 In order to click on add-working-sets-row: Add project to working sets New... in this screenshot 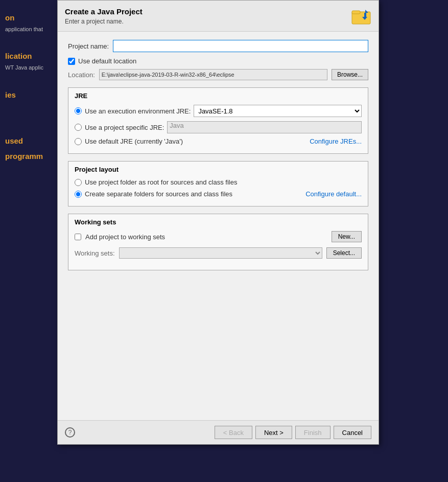, I will do `click(218, 237)`.